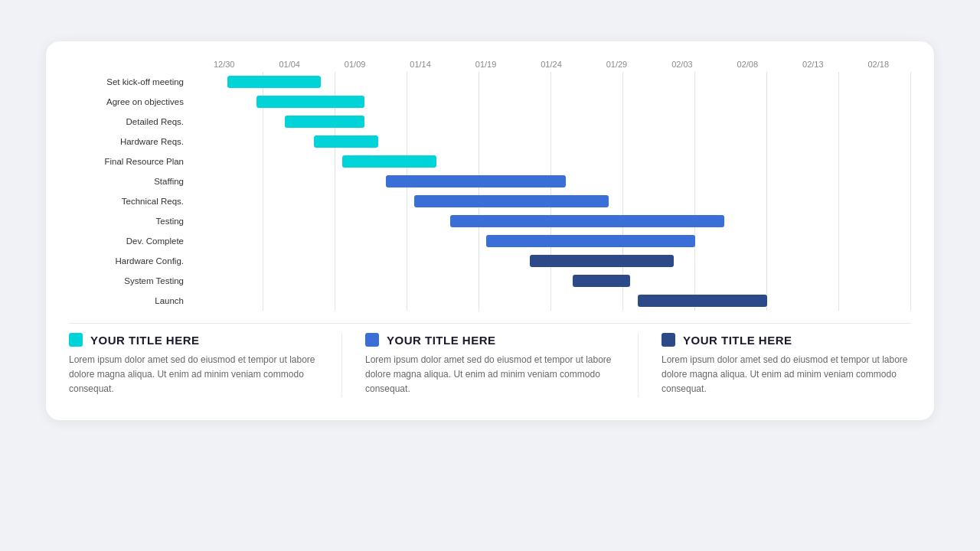 The height and width of the screenshot is (551, 980). Describe the element at coordinates (490, 365) in the screenshot. I see `bottom-grid: YOUR TITLE HERELorem ipsum dolor amet se…` at that location.